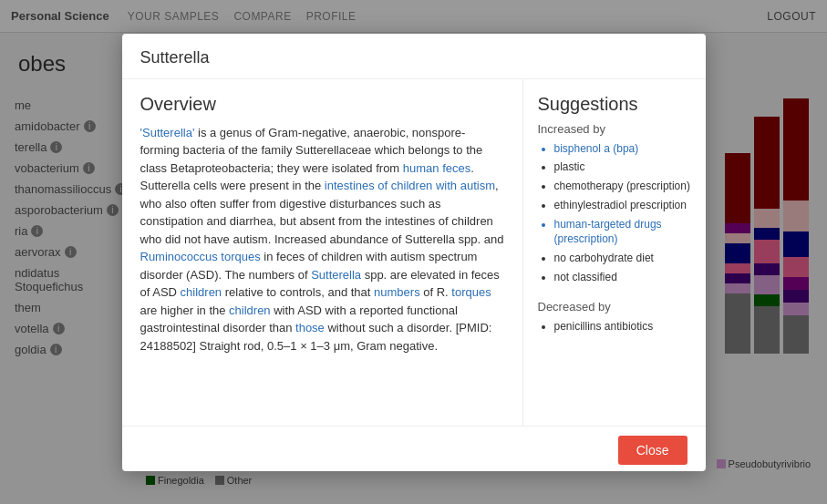 The height and width of the screenshot is (504, 827). Describe the element at coordinates (615, 306) in the screenshot. I see `decreased-by-label: Decreased by` at that location.